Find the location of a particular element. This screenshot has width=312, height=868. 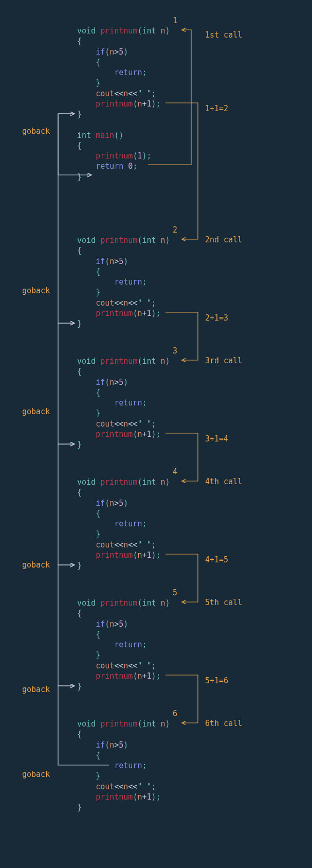

goback-label-6: goback is located at coordinates (36, 774).